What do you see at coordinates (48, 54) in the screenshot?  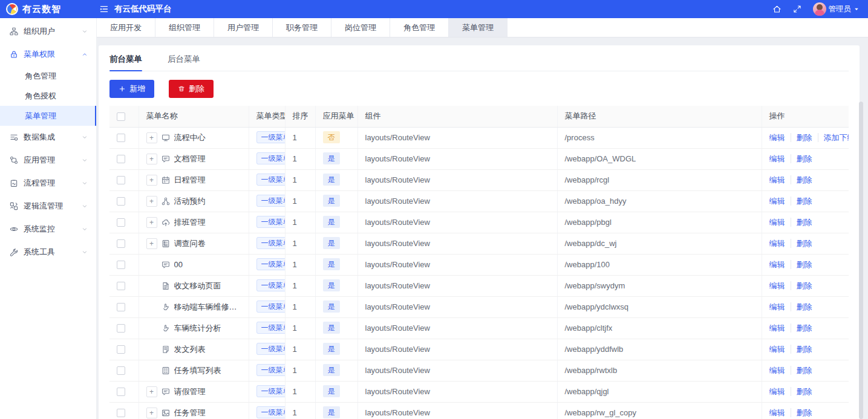 I see `sidebar-item-菜单权限: 菜单权限` at bounding box center [48, 54].